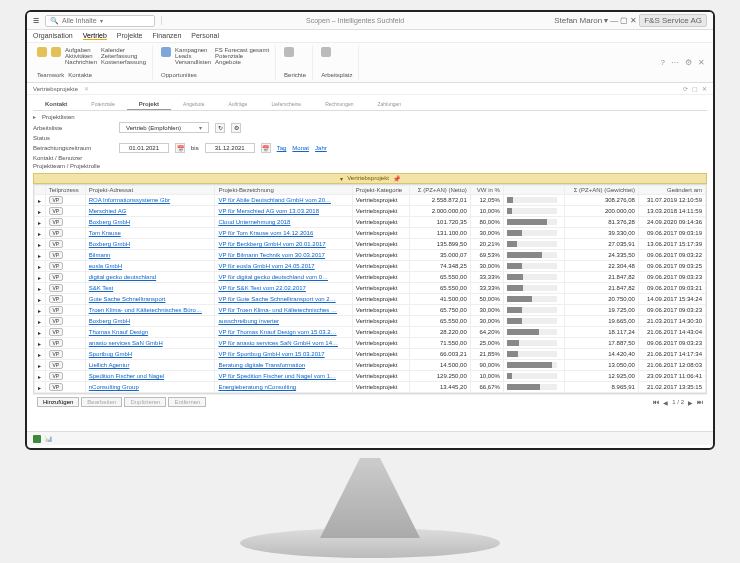  I want to click on cell-bezeichnung: VP für Beckberg GmbH vom 20.01.2017, so click(284, 244).